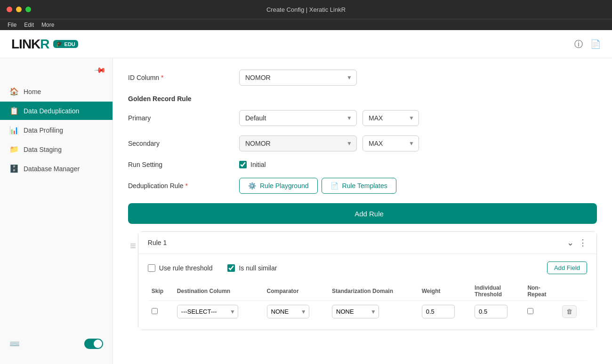  What do you see at coordinates (30, 44) in the screenshot?
I see `logo-text: LINKR` at bounding box center [30, 44].